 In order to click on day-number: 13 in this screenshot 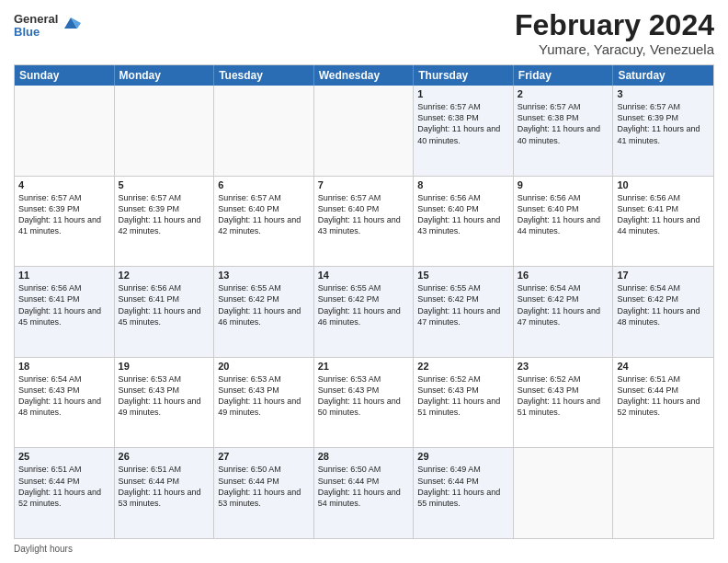, I will do `click(264, 275)`.